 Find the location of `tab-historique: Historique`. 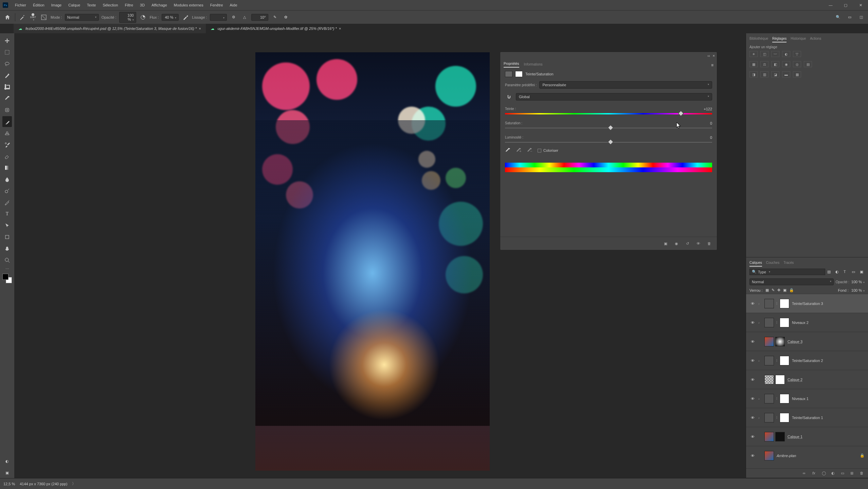

tab-historique: Historique is located at coordinates (798, 39).